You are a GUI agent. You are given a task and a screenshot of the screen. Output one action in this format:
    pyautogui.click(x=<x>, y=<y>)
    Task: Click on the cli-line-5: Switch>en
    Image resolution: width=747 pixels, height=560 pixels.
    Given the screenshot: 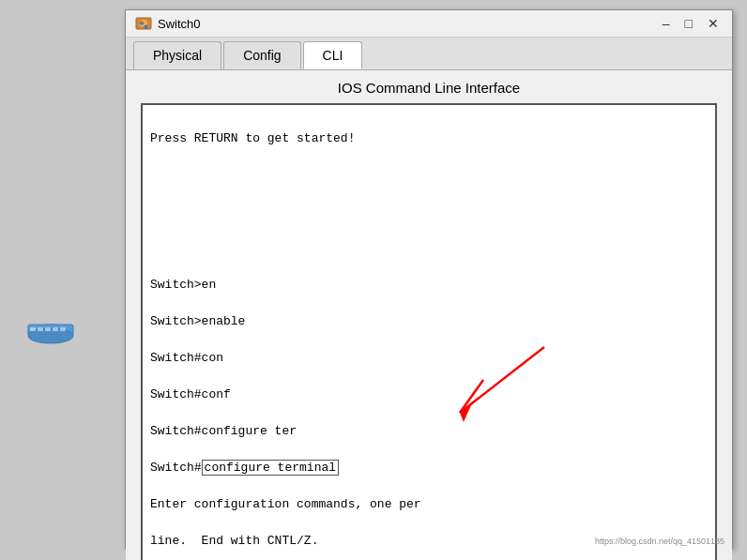 What is the action you would take?
    pyautogui.click(x=429, y=285)
    